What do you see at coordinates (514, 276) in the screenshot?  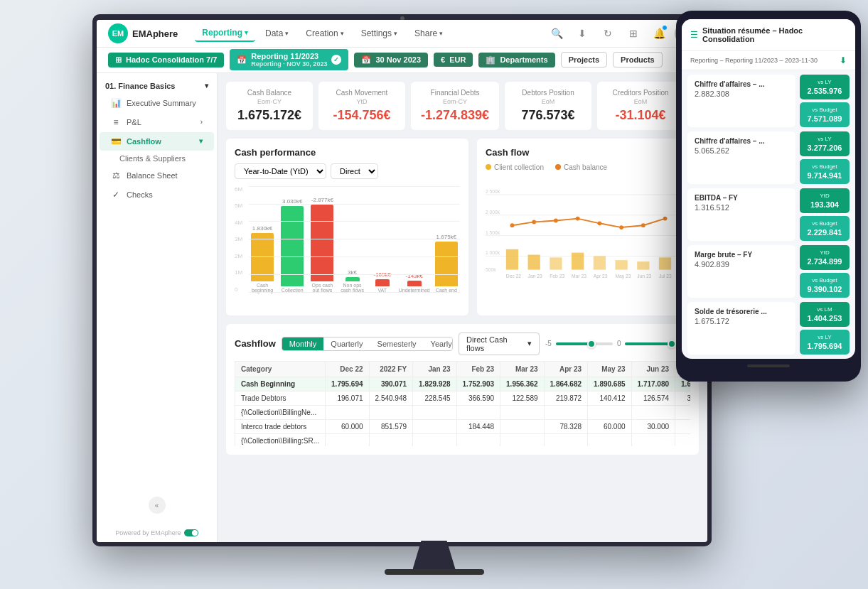 I see `svg-text: Dec 22` at bounding box center [514, 276].